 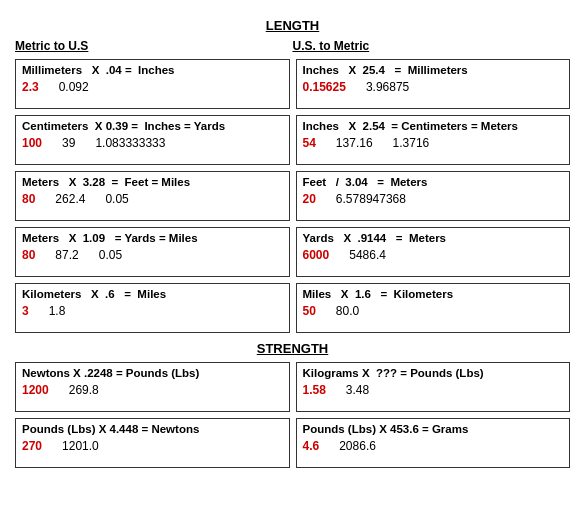 I want to click on length-row-1: Millimeters X .04 = Inches 2.3 0.092 Inc…, so click(x=292, y=84).